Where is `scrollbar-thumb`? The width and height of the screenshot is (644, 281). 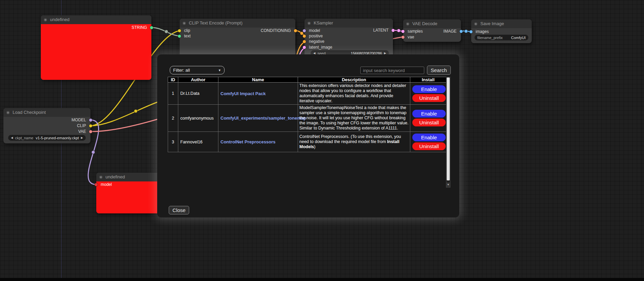 scrollbar-thumb is located at coordinates (448, 129).